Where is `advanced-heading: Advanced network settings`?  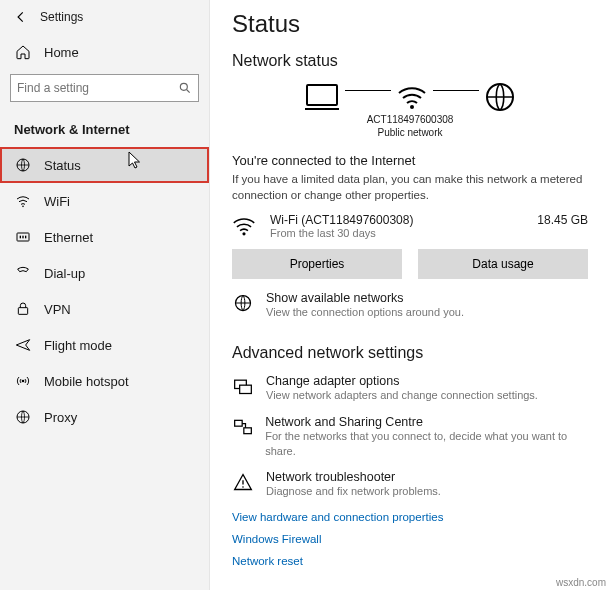
advanced-heading: Advanced network settings is located at coordinates (410, 353).